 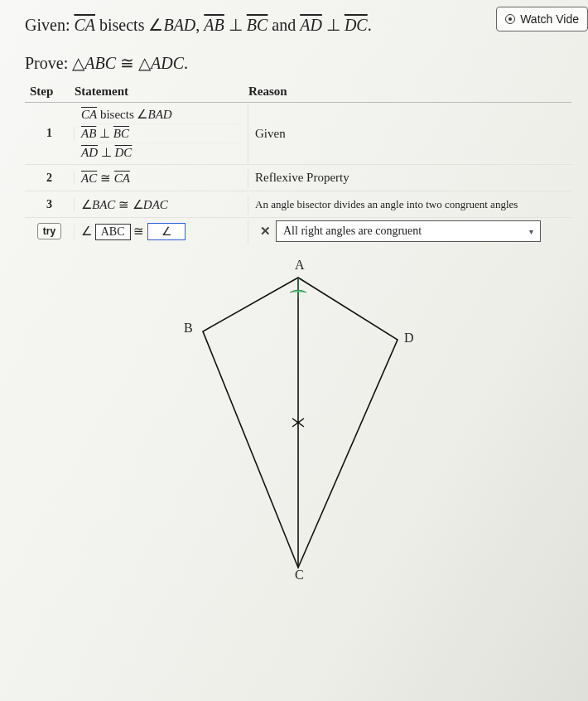 I want to click on angle-symbol: ∠, so click(x=86, y=231).